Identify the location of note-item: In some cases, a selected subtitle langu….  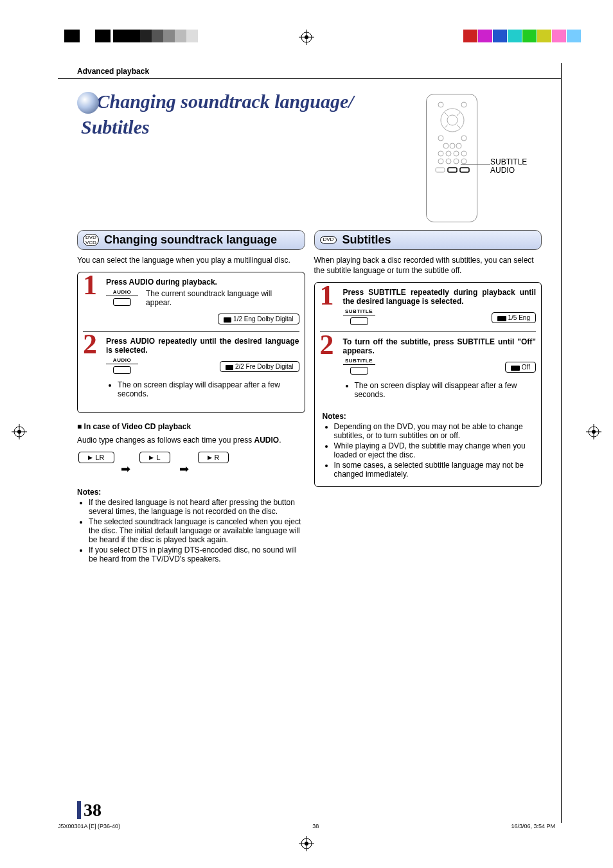
(434, 470).